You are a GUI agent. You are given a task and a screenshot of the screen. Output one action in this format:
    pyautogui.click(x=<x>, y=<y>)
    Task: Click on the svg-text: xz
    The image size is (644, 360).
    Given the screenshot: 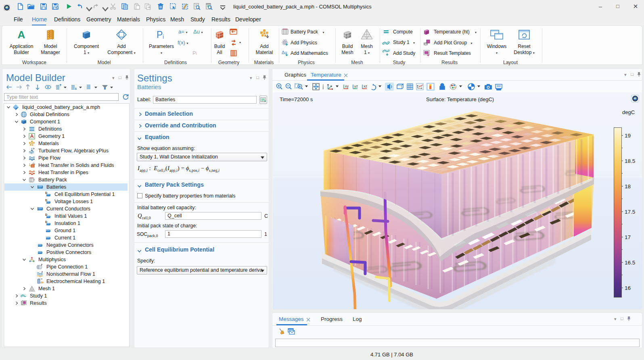 What is the action you would take?
    pyautogui.click(x=366, y=86)
    